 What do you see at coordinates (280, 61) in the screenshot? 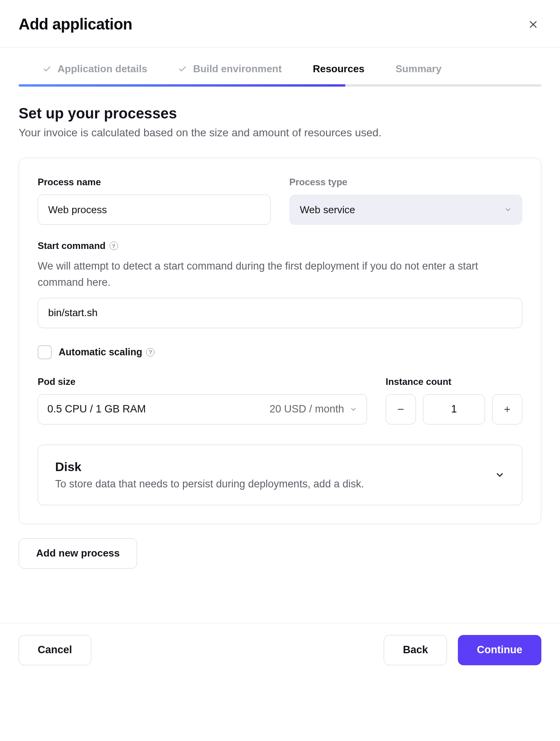
I see `wizard-stepper: Application details Build environment Re…` at bounding box center [280, 61].